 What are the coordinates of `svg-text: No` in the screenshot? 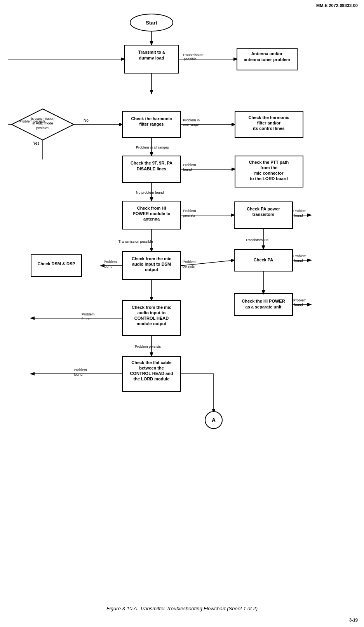 It's located at (86, 121).